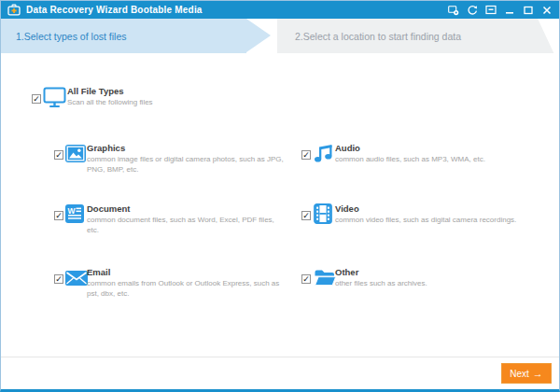  I want to click on graphics-icon, so click(76, 155).